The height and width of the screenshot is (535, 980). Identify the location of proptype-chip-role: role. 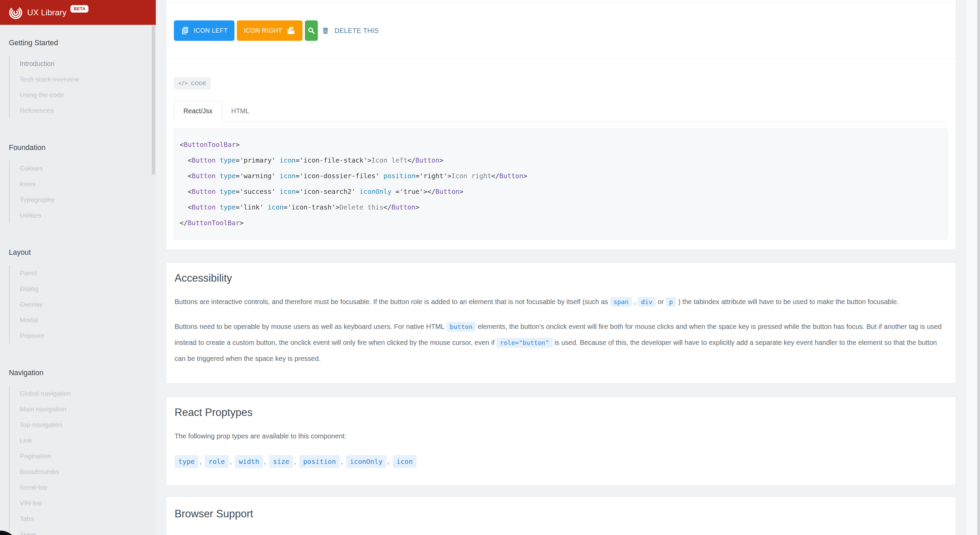
(217, 462).